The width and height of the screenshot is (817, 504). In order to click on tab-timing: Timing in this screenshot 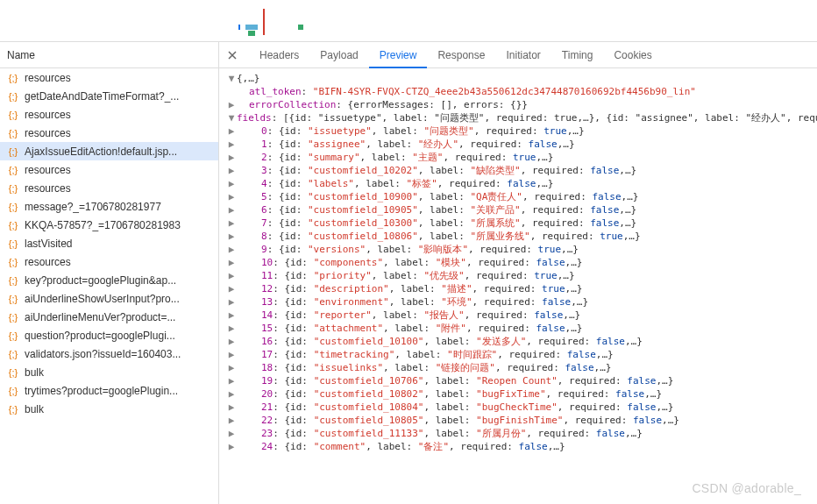, I will do `click(578, 55)`.